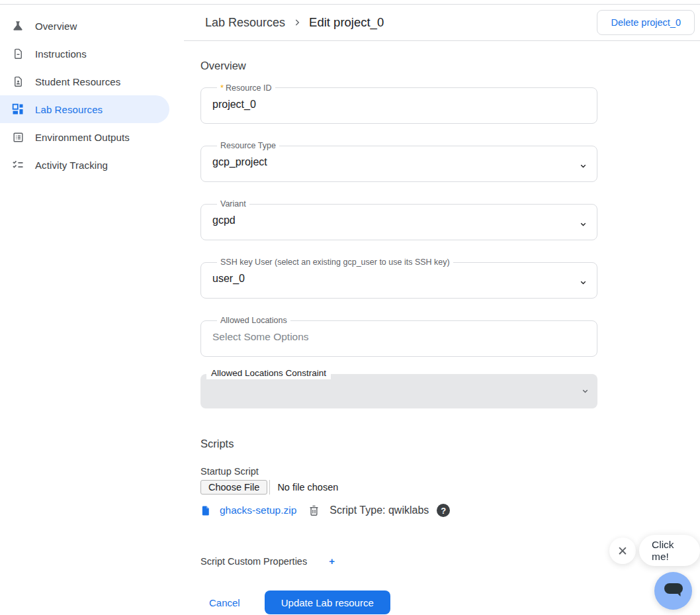  Describe the element at coordinates (92, 54) in the screenshot. I see `sidebar-item-instructions: Instructions` at that location.